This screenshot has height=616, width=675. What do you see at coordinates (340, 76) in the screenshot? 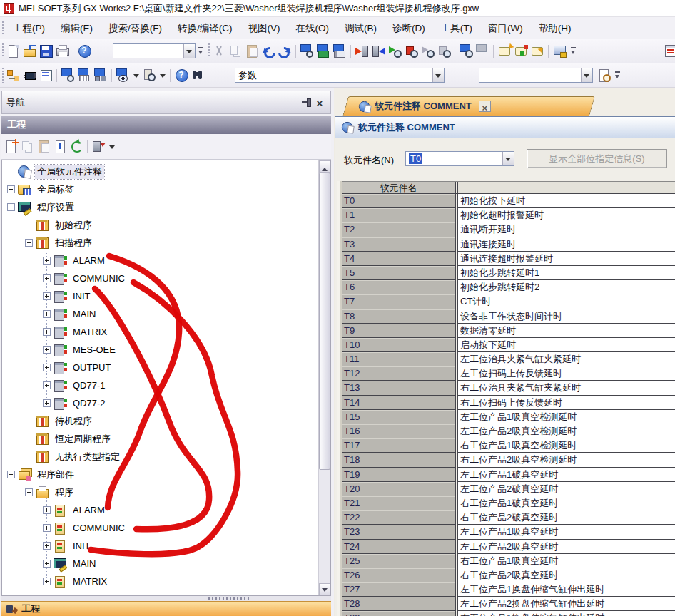
I see `parameter-combo: 参数` at bounding box center [340, 76].